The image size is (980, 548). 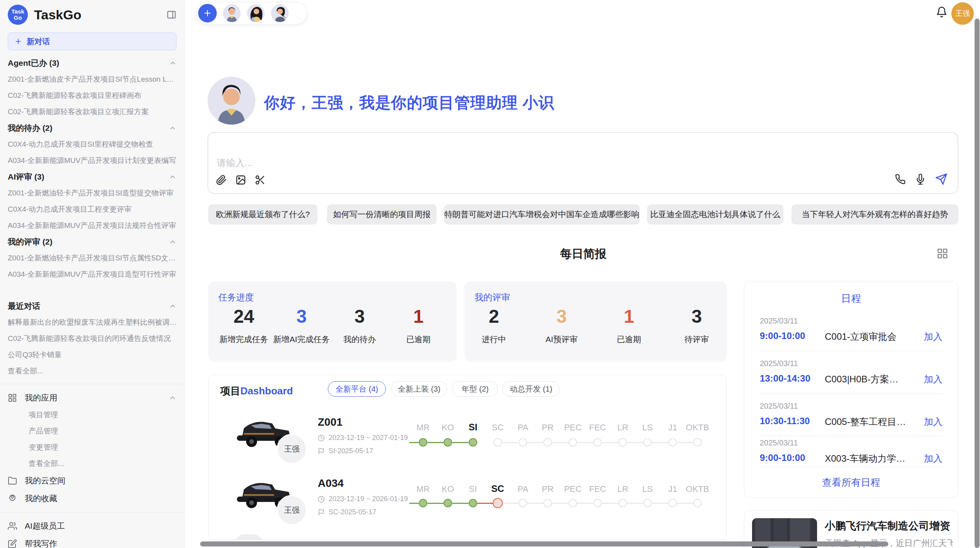 What do you see at coordinates (977, 283) in the screenshot?
I see `vertical-scrollbar` at bounding box center [977, 283].